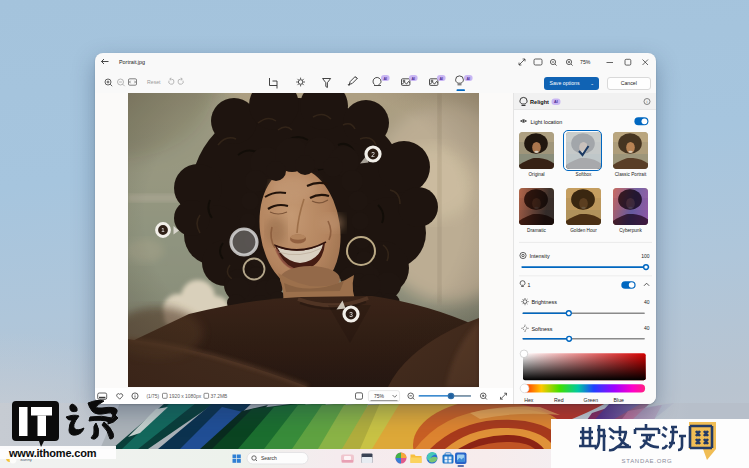 Image resolution: width=749 pixels, height=468 pixels. What do you see at coordinates (52, 453) in the screenshot?
I see `svg-text: www.ithome.com` at bounding box center [52, 453].